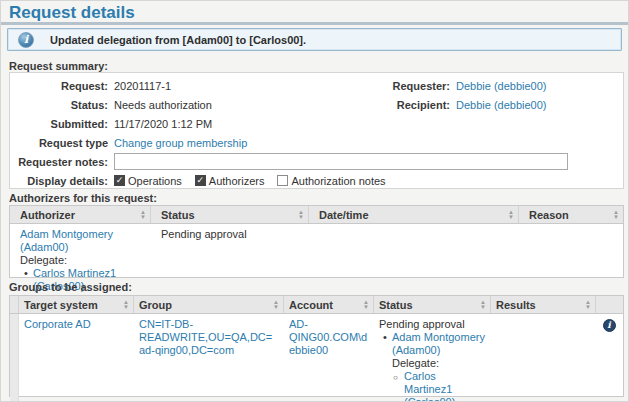 The image size is (629, 402). I want to click on header-spacer-cell, so click(14, 304).